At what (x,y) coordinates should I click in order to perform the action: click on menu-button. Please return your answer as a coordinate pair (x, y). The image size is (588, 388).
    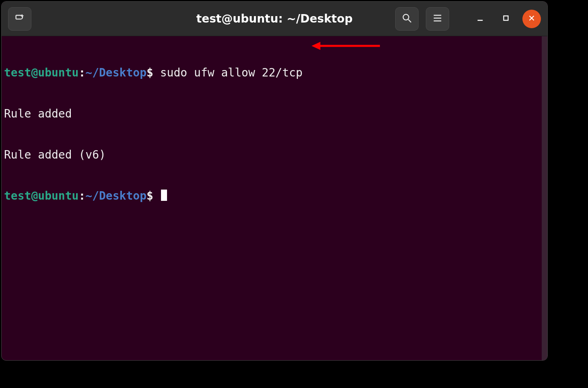
    Looking at the image, I should click on (437, 19).